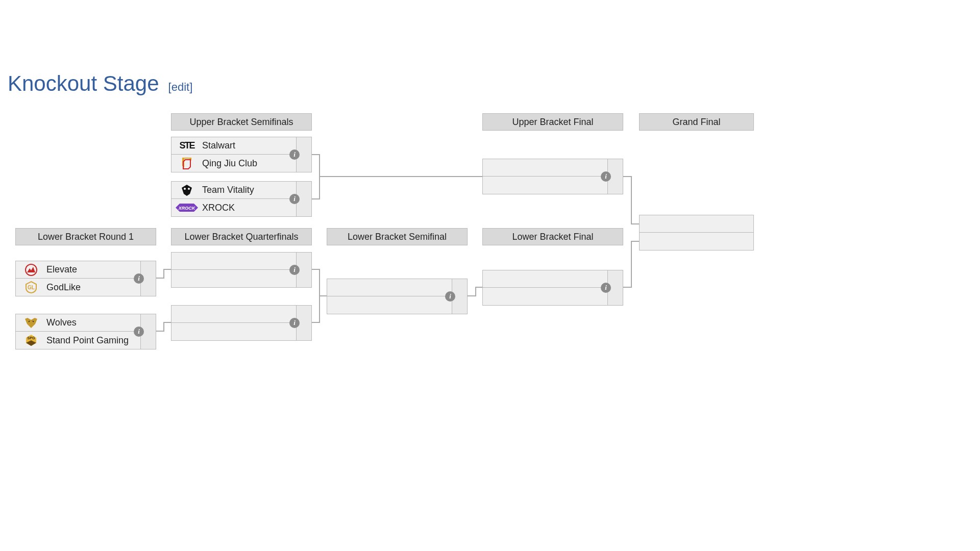 The width and height of the screenshot is (980, 551). Describe the element at coordinates (249, 146) in the screenshot. I see `team-name: Stalwart` at that location.